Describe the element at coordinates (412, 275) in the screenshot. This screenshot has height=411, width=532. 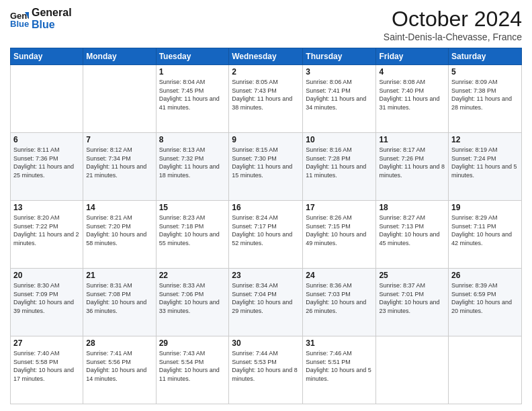
I see `day-number: 25` at that location.